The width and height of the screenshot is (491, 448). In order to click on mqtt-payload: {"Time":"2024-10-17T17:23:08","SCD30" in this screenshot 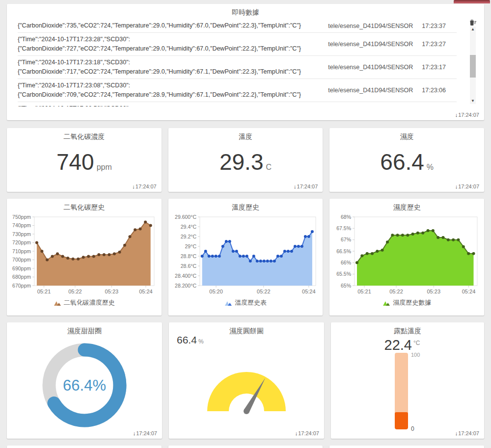, I will do `click(173, 90)`.